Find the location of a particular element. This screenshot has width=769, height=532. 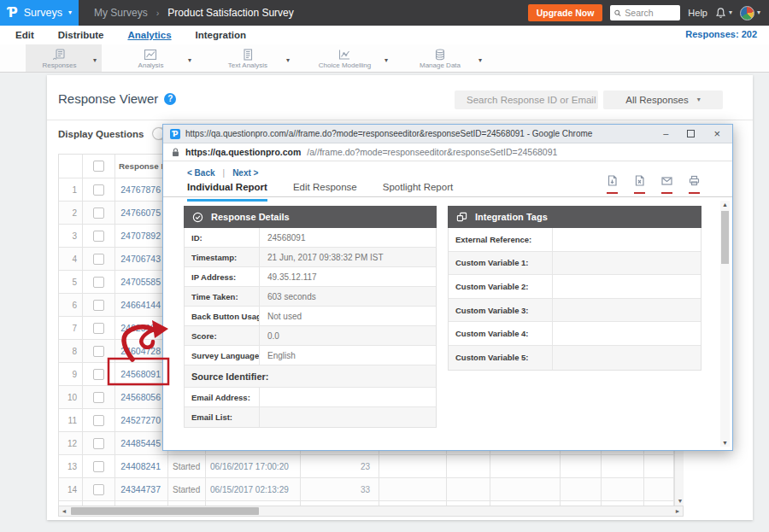

response-search-input is located at coordinates (532, 100).